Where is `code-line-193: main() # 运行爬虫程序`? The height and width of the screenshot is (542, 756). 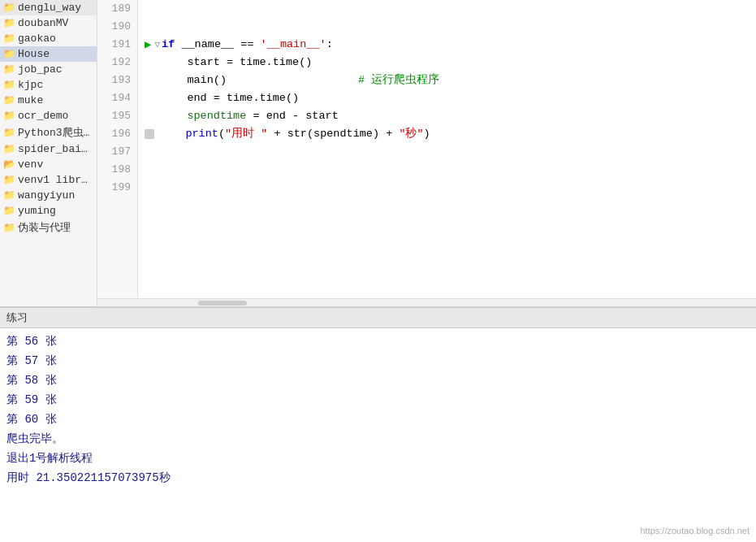
code-line-193: main() # 运行爬虫程序 is located at coordinates (450, 80).